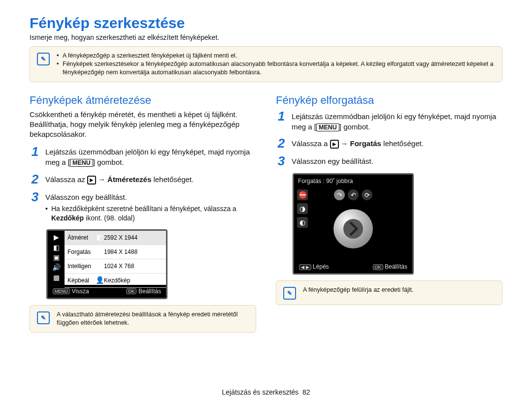 The height and width of the screenshot is (401, 532). I want to click on row-label: Forgatás, so click(81, 252).